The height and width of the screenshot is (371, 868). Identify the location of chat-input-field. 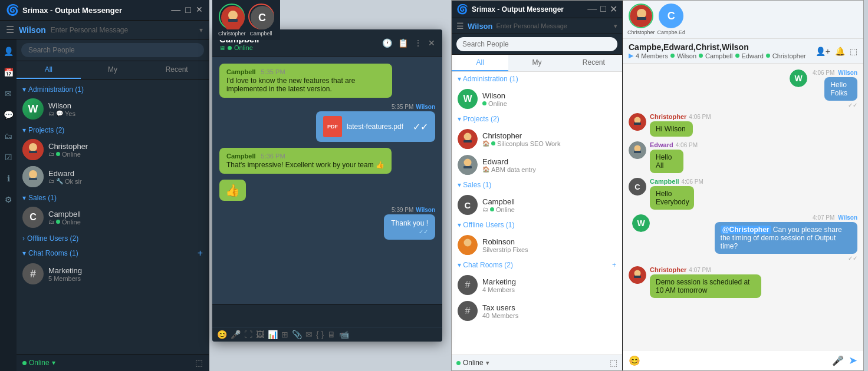
(327, 316).